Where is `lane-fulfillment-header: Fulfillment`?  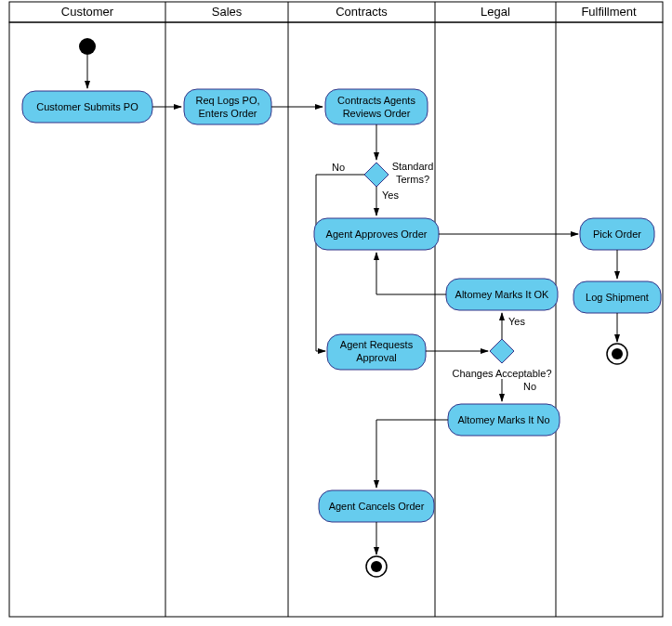 lane-fulfillment-header: Fulfillment is located at coordinates (609, 11).